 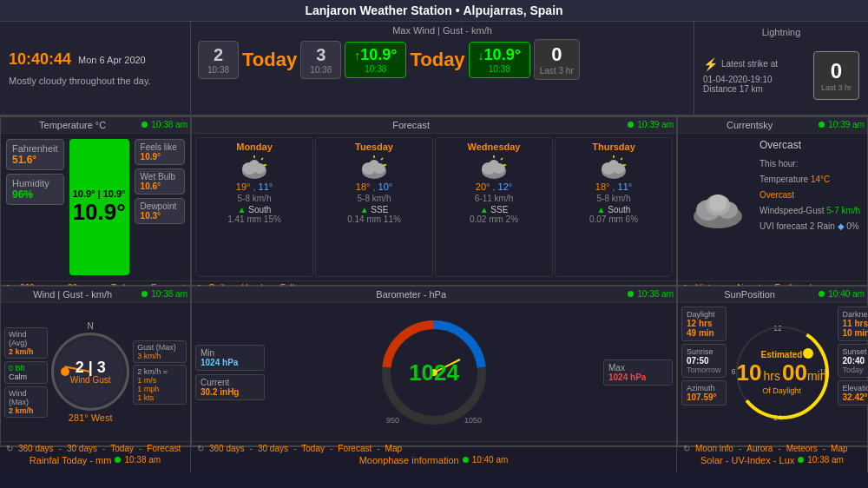 What do you see at coordinates (90, 326) in the screenshot?
I see `compass-north-label: N` at bounding box center [90, 326].